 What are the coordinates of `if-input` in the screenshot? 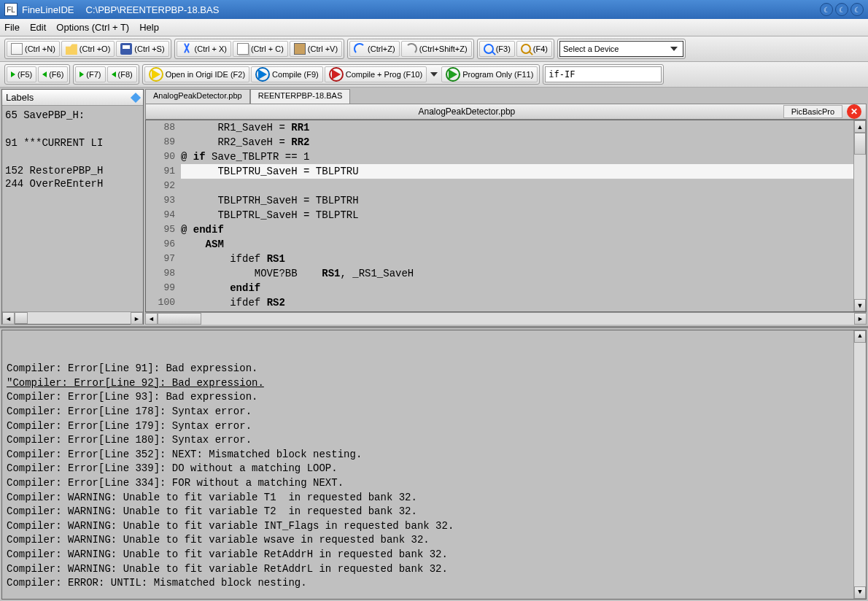 It's located at (603, 74).